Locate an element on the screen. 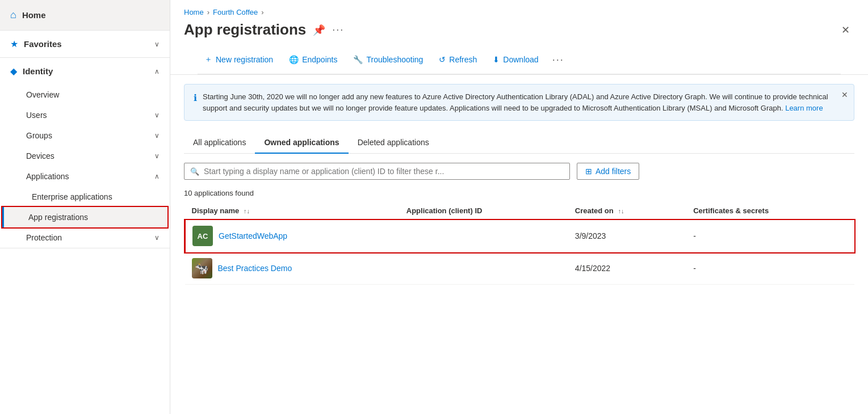  sidebar-section-favorites: ★ Favorites ∨ is located at coordinates (85, 44).